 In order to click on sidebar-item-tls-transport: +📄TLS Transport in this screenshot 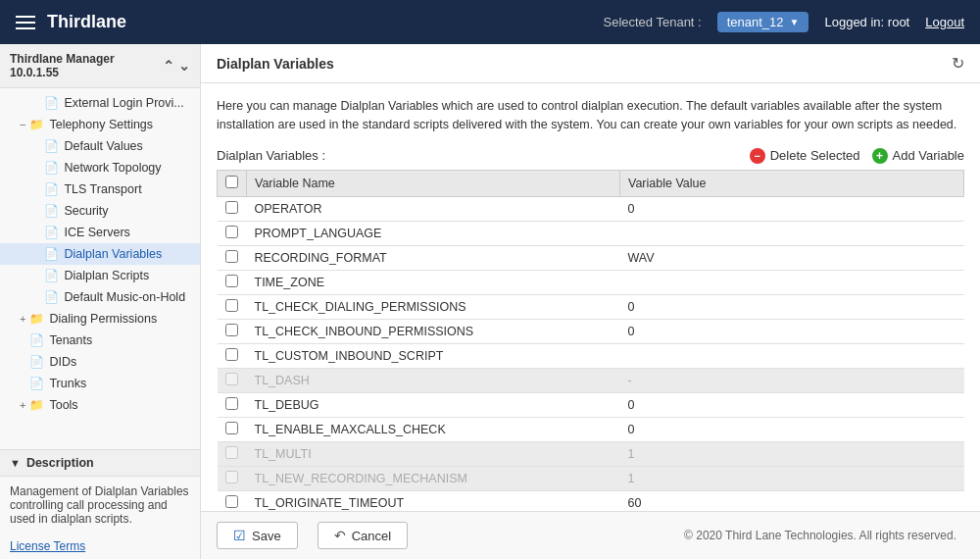, I will do `click(100, 189)`.